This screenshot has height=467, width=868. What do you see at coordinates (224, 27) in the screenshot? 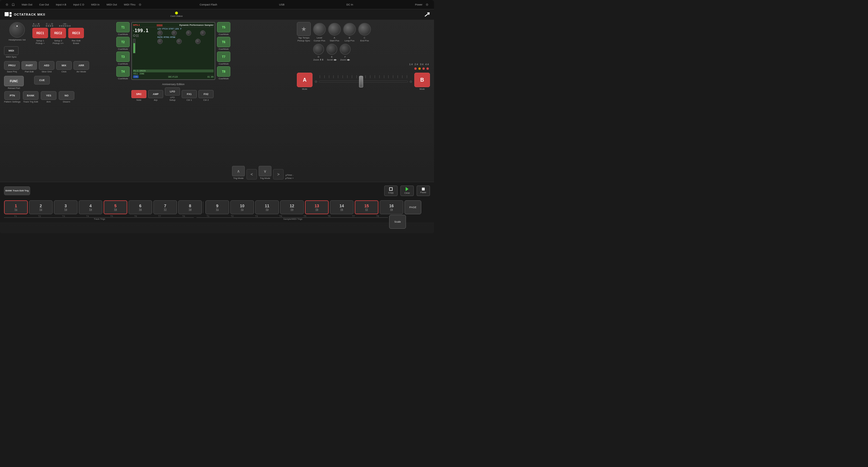
I see `t5-button: T5` at bounding box center [224, 27].